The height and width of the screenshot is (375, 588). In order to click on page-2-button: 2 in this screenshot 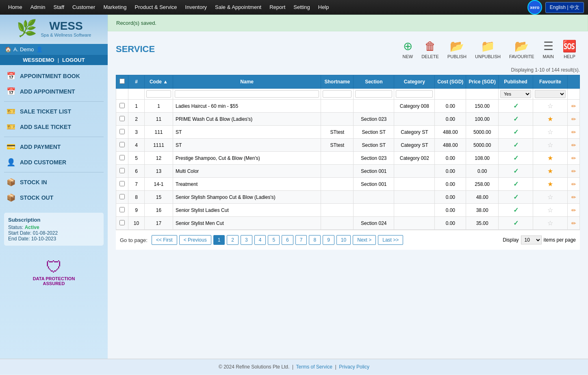, I will do `click(232, 240)`.